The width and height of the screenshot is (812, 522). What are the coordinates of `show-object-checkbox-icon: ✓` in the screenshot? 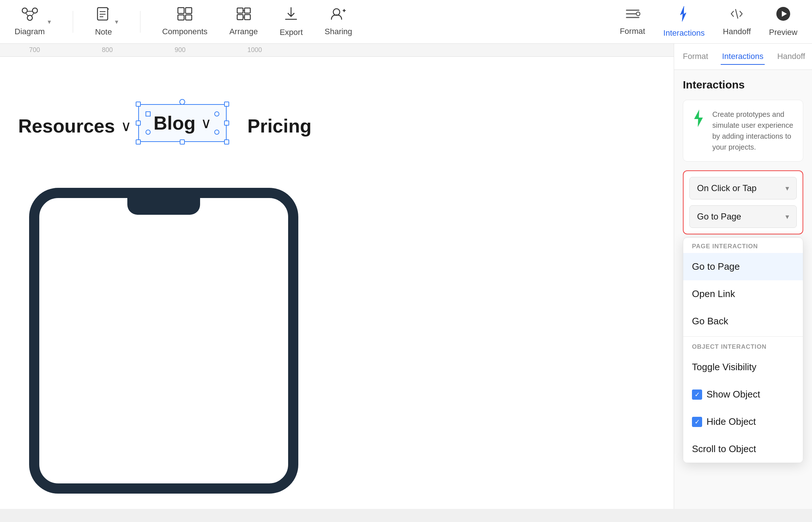 It's located at (697, 395).